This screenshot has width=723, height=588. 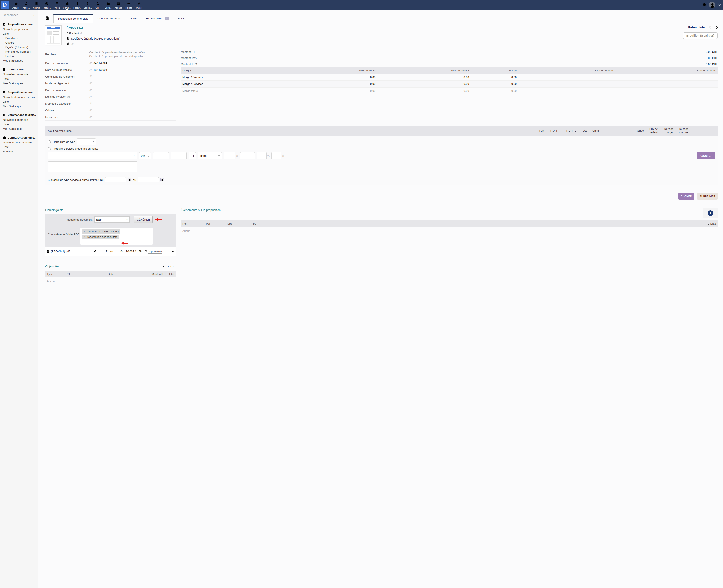 What do you see at coordinates (98, 5) in the screenshot?
I see `nav-item-grh: GRH` at bounding box center [98, 5].